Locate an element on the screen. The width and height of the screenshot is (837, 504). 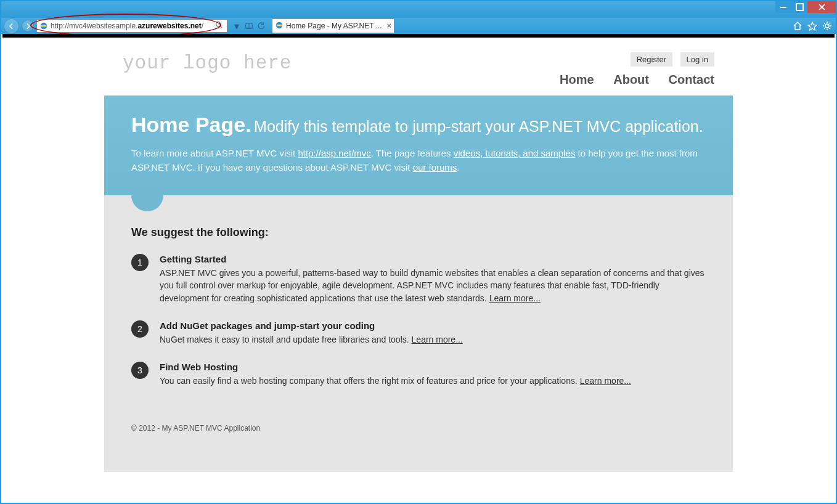
address-tools: ▾ is located at coordinates (249, 26).